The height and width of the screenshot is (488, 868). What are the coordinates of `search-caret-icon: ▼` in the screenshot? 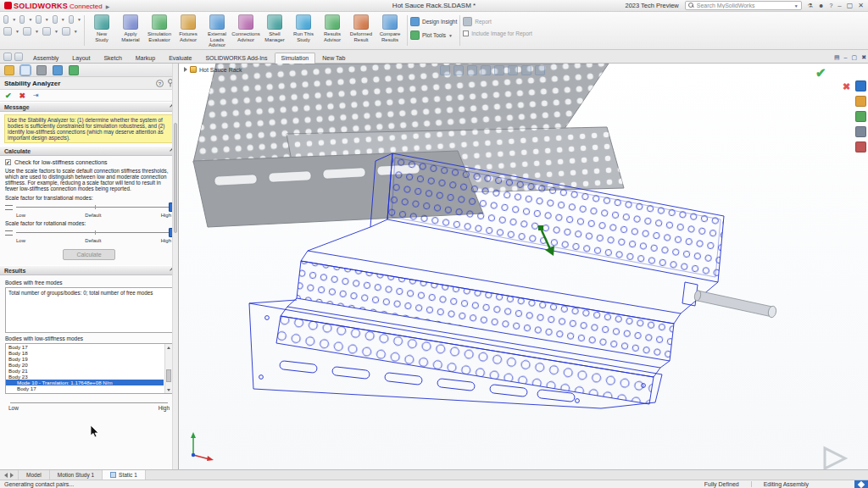 It's located at (797, 6).